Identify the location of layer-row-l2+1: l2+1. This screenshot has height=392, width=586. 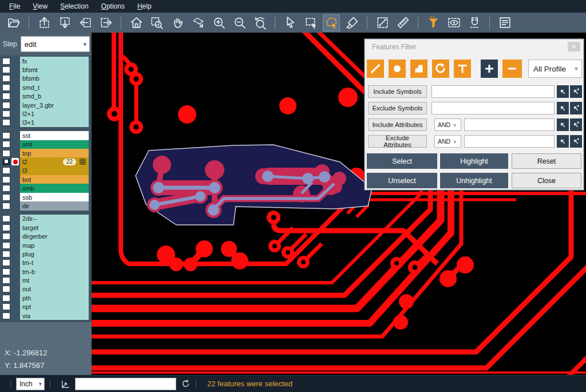
(46, 113).